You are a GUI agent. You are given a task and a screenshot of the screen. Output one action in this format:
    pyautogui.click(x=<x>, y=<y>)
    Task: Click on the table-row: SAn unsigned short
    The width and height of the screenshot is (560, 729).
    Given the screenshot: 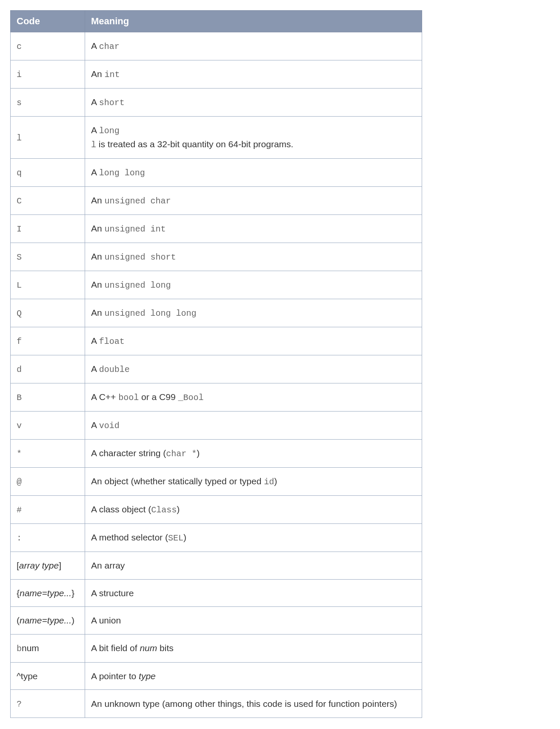 What is the action you would take?
    pyautogui.click(x=216, y=257)
    